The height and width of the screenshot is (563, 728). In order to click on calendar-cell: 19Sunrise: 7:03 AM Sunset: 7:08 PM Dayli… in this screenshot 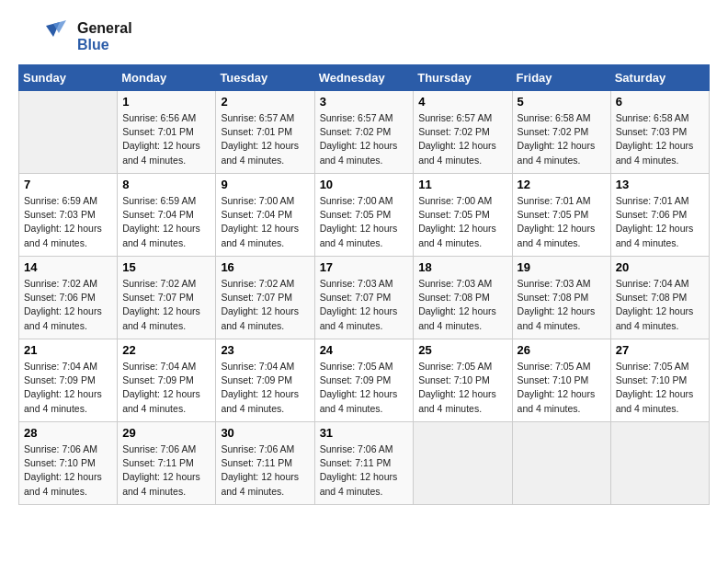, I will do `click(561, 298)`.